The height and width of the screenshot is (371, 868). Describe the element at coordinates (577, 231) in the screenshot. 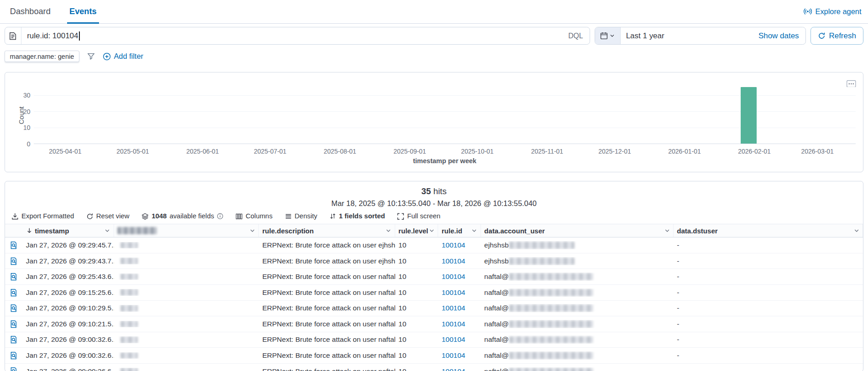

I see `column-header-account-user: data.account_user` at that location.